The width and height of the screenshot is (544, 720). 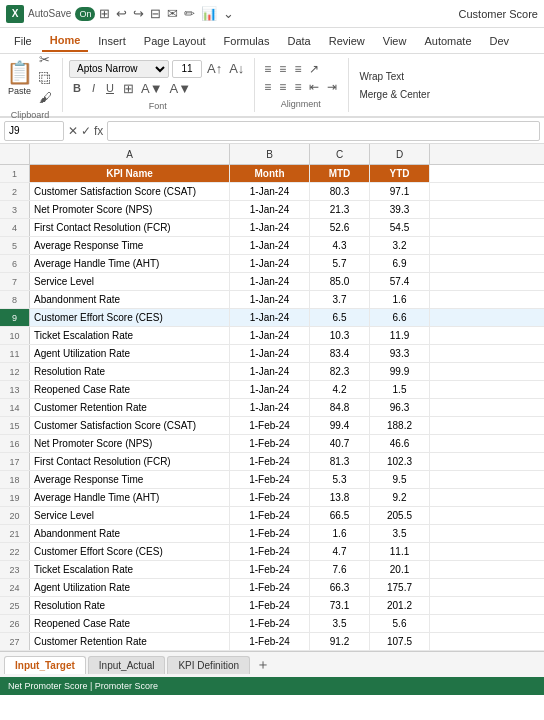 What do you see at coordinates (272, 192) in the screenshot?
I see `table-row: 2 Customer Satisfaction Score (CSAT) 1-J…` at bounding box center [272, 192].